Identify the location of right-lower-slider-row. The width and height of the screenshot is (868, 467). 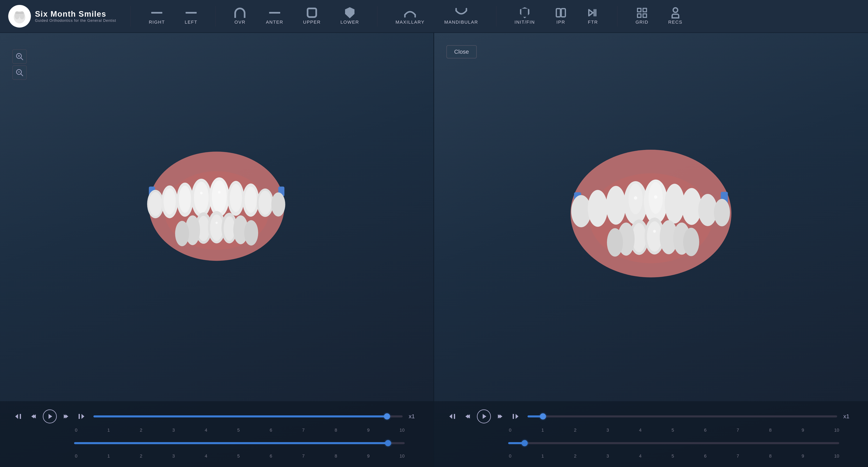
(682, 443).